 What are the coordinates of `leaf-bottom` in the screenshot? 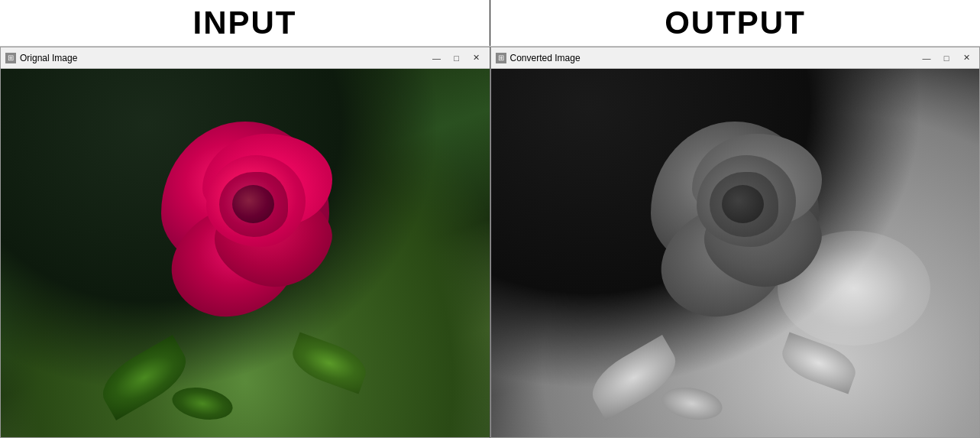 It's located at (202, 404).